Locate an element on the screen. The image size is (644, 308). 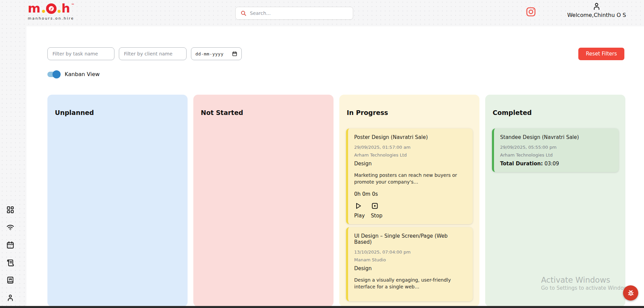
play-icon is located at coordinates (358, 207).